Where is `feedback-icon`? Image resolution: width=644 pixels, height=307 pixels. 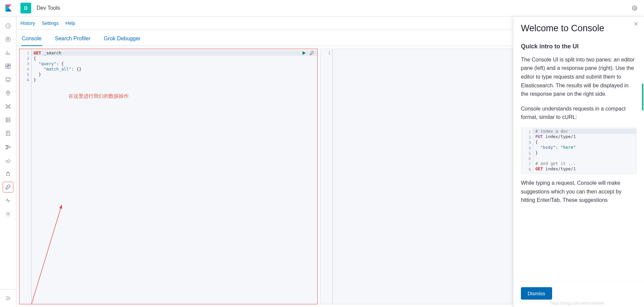
feedback-icon is located at coordinates (635, 8).